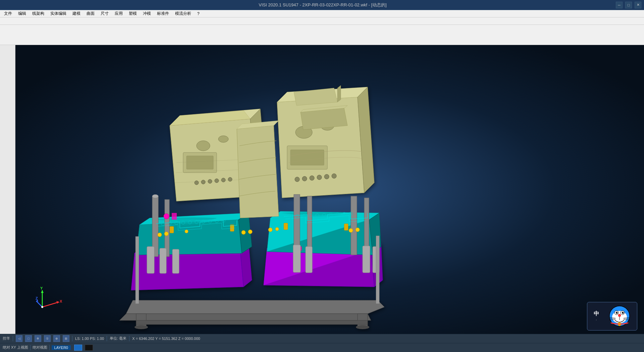  I want to click on close-button: ✕, so click(638, 5).